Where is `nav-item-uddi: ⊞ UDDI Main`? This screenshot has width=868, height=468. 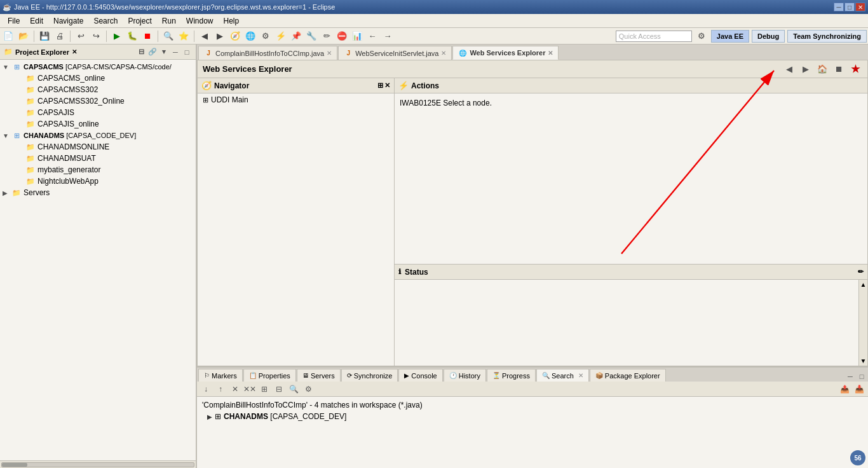
nav-item-uddi: ⊞ UDDI Main is located at coordinates (296, 100).